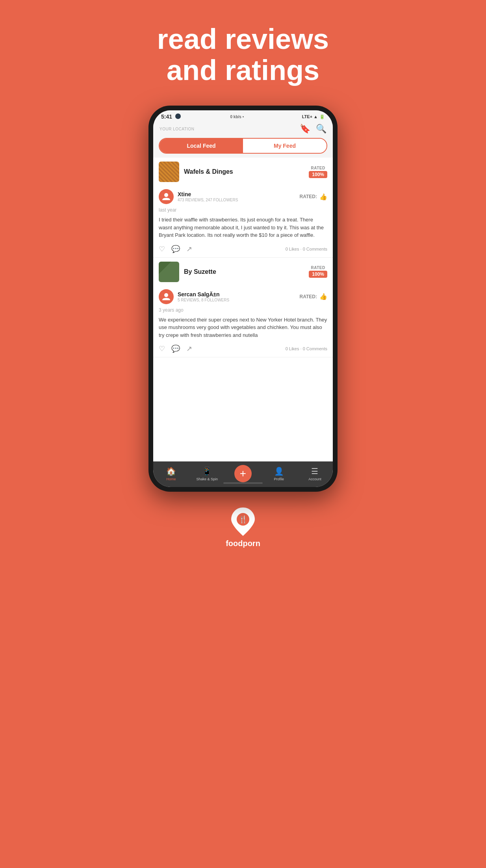  What do you see at coordinates (306, 349) in the screenshot?
I see `likes-comments-2: 0 Likes · 0 Comments` at bounding box center [306, 349].